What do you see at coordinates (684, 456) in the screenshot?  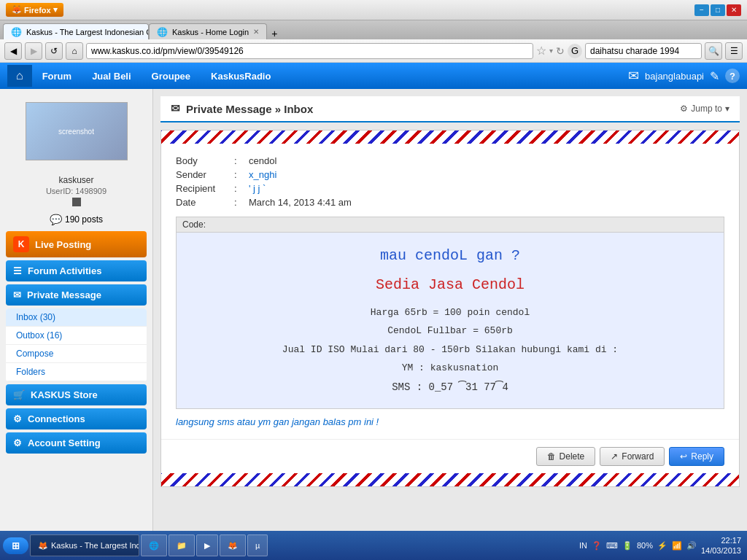 I see `reply-icon: ↩` at bounding box center [684, 456].